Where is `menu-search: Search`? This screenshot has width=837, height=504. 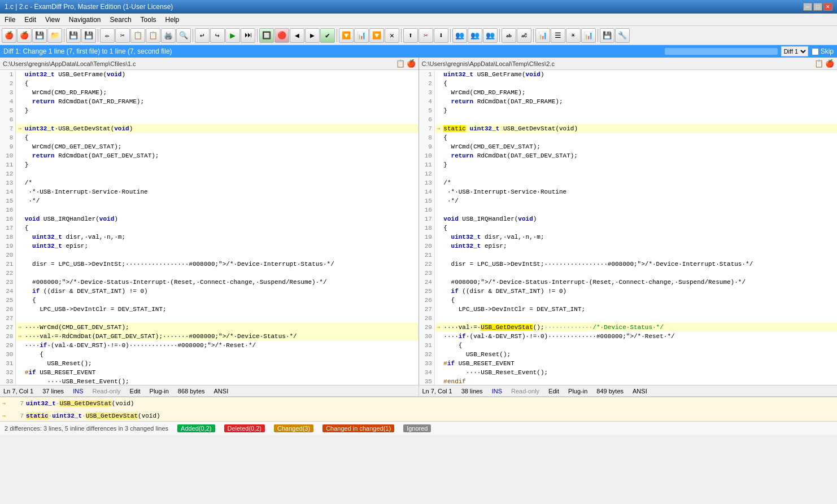 menu-search: Search is located at coordinates (121, 19).